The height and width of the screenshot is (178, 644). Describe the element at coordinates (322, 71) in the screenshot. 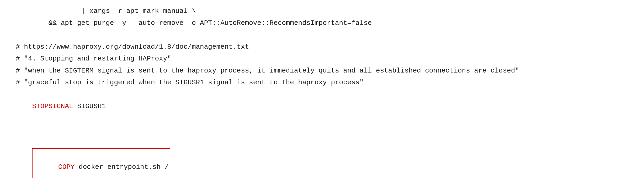

I see `code-line-6: # "when the SIGTERM signal is sent to th…` at that location.